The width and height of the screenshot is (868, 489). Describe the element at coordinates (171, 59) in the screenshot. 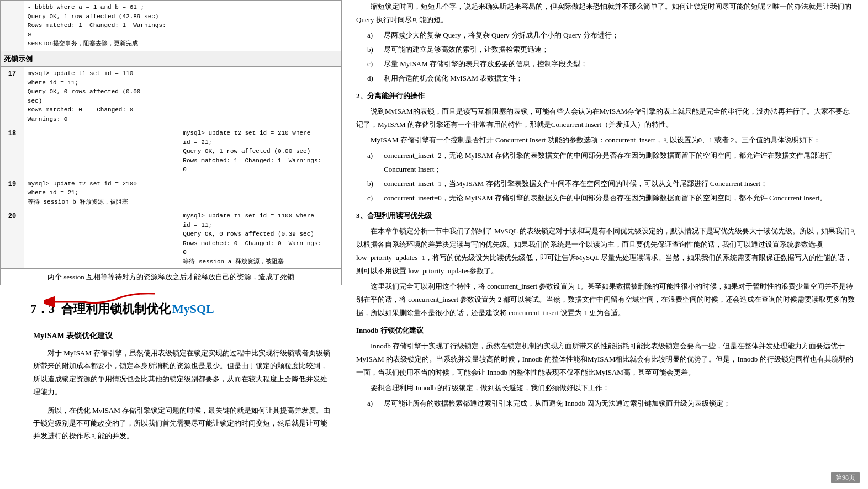

I see `deadlock-header-row: 死锁示例` at that location.